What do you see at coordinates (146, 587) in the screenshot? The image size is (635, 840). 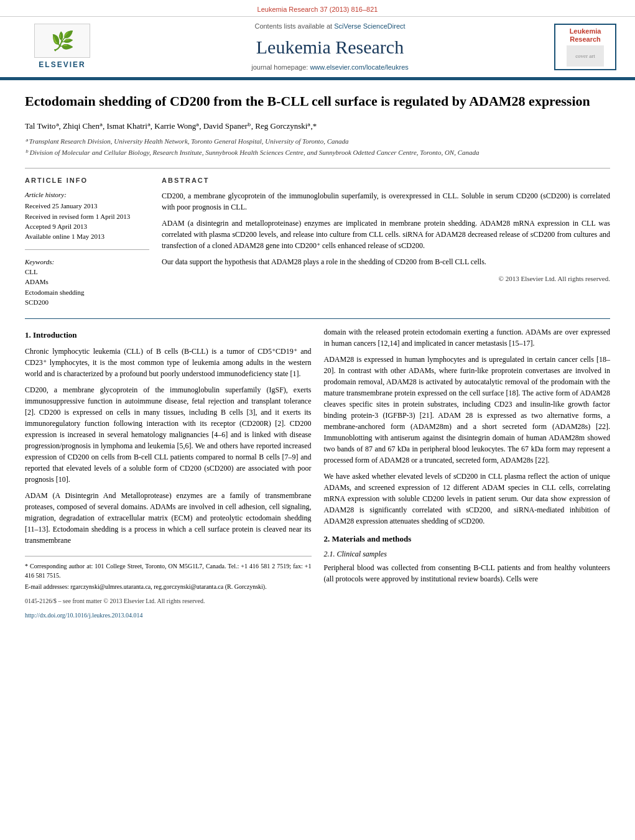 I see `footnote-email-text: E-mail addresses: rgarczynski@ulmres.uta…` at bounding box center [146, 587].